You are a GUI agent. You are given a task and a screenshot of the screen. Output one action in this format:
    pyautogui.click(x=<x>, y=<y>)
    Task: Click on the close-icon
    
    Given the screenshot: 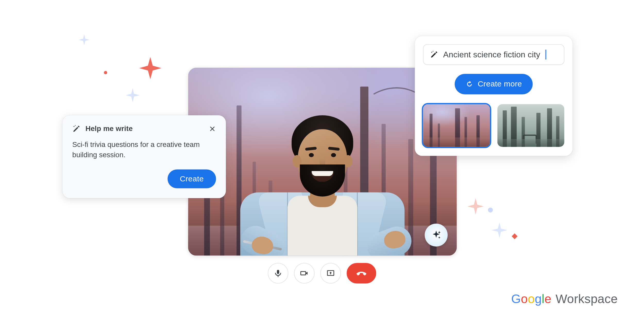 What is the action you would take?
    pyautogui.click(x=212, y=129)
    